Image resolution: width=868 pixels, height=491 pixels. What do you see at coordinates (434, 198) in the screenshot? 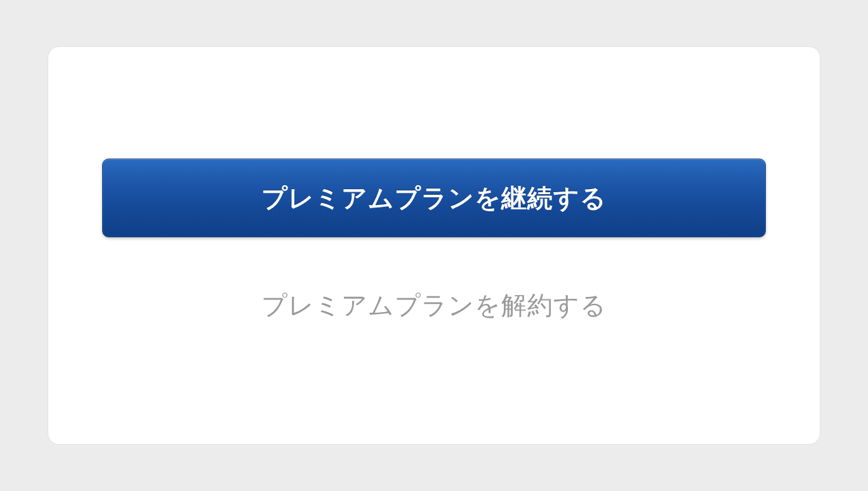
I see `continue-premium-button: プレミアムプランを継続する` at bounding box center [434, 198].